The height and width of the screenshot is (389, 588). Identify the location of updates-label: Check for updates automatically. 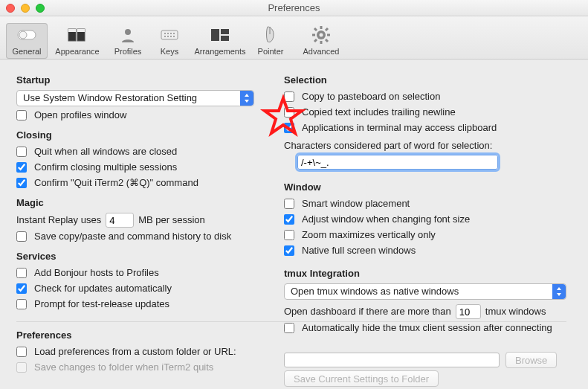
(103, 289).